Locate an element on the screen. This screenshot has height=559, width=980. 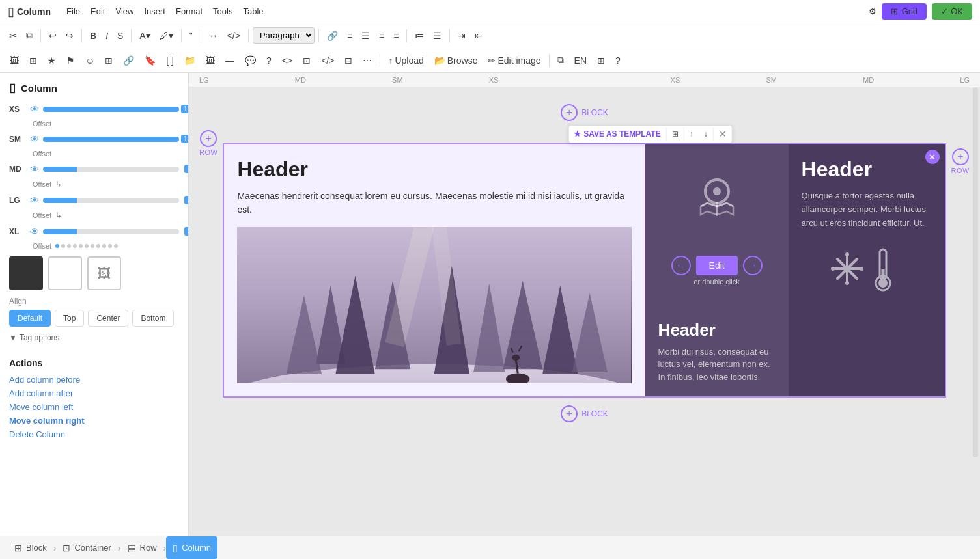
image-swatch: 🖼 is located at coordinates (104, 273).